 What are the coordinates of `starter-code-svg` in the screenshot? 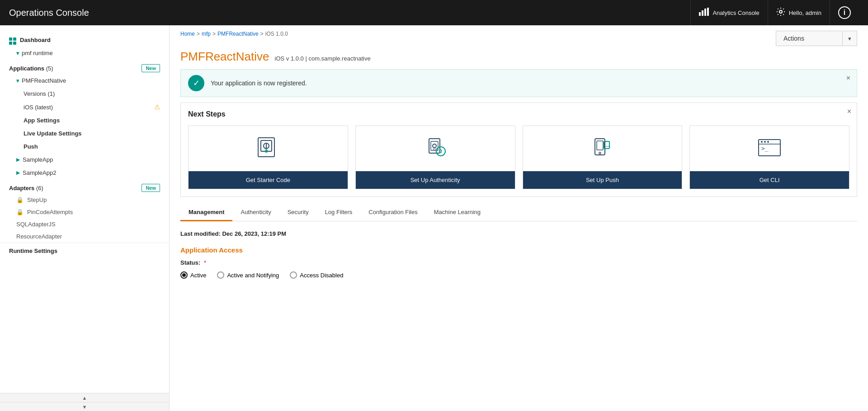 It's located at (268, 149).